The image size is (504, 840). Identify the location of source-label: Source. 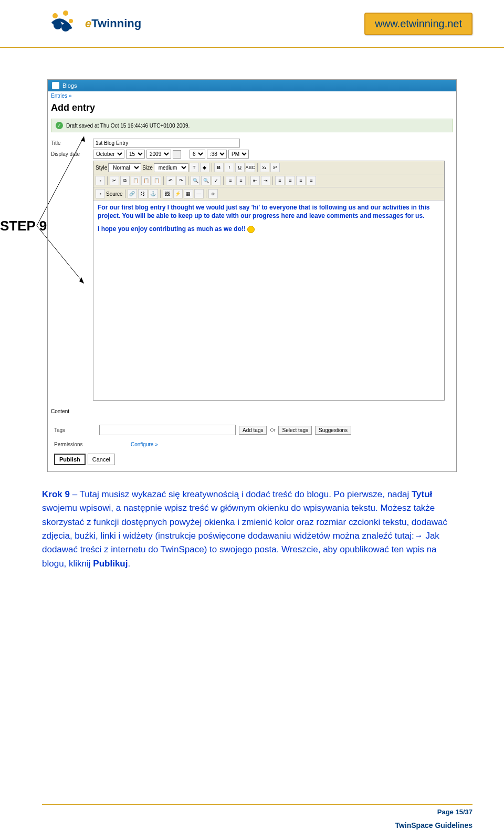
(114, 194).